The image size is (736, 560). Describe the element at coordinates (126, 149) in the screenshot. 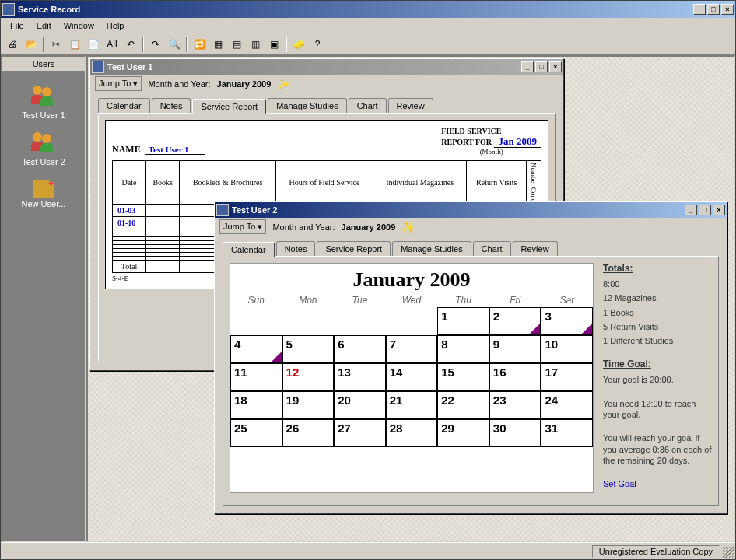

I see `report-name-label: NAME` at that location.